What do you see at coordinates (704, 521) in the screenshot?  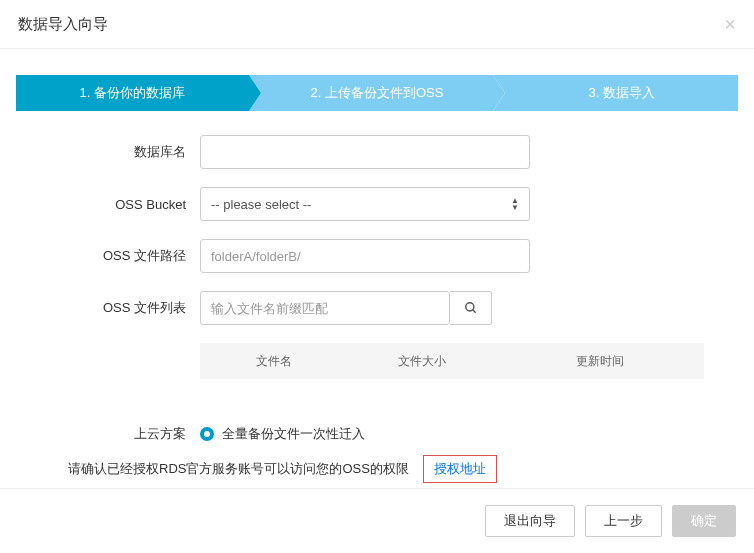 I see `confirm-button: 确定` at bounding box center [704, 521].